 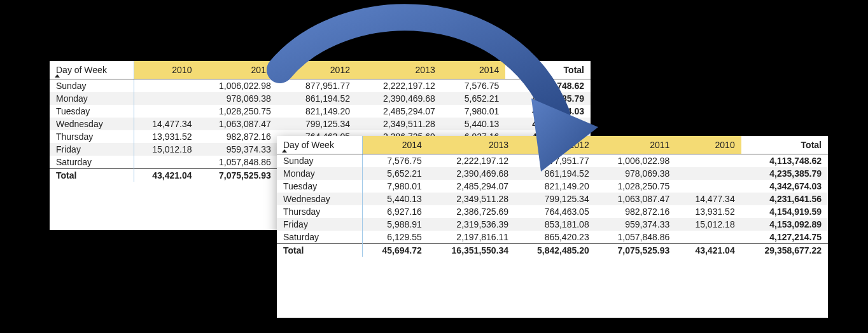 What do you see at coordinates (320, 124) in the screenshot?
I see `table-row: Wednesday14,477.341,063,087.47799,125.34…` at bounding box center [320, 124].